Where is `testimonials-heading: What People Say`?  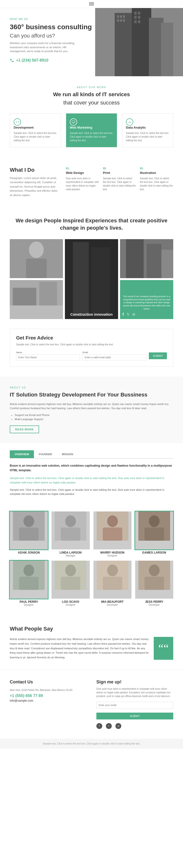 testimonials-heading: What People Say is located at coordinates (92, 629).